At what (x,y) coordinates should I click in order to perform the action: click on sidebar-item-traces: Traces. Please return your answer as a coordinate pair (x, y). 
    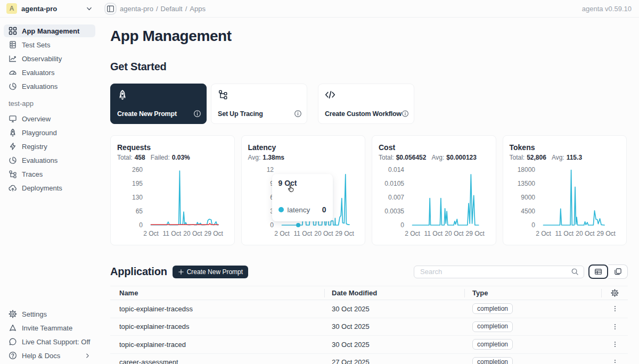
    Looking at the image, I should click on (50, 174).